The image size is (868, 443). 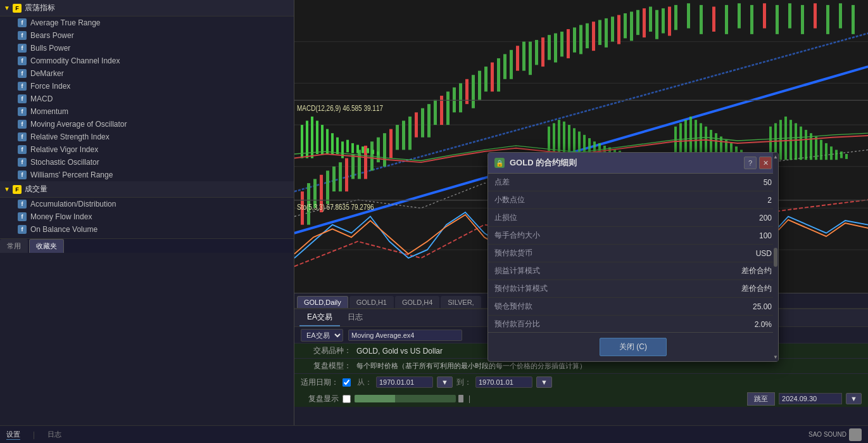 I want to click on tree-item-rvi: f Relative Vigor Index, so click(x=147, y=150).